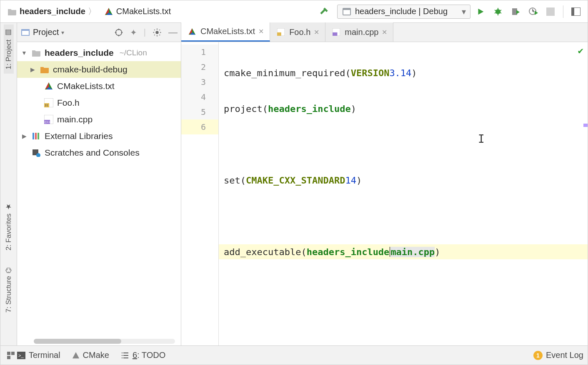 The image size is (588, 365). Describe the element at coordinates (99, 119) in the screenshot. I see `tree-main-file: C++ main.cpp` at that location.